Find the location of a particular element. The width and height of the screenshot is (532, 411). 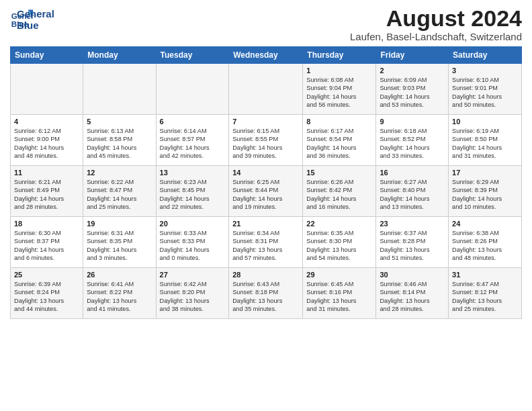

day-info: Sunrise: 6:14 AM Sunset: 8:57 PM Dayligh… is located at coordinates (193, 144).